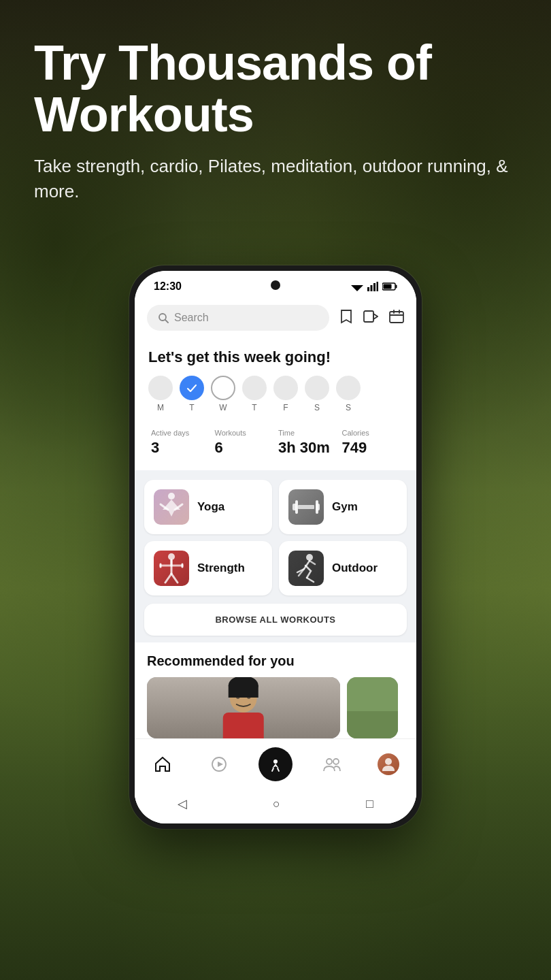 This screenshot has height=980, width=551. I want to click on outdoor-thumb, so click(306, 568).